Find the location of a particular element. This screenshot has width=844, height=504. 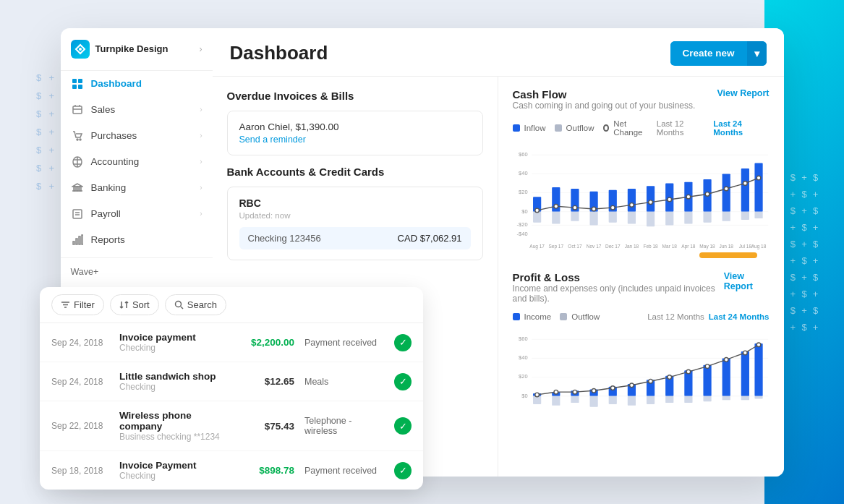

profit-loss-view-report: View Report is located at coordinates (746, 281).